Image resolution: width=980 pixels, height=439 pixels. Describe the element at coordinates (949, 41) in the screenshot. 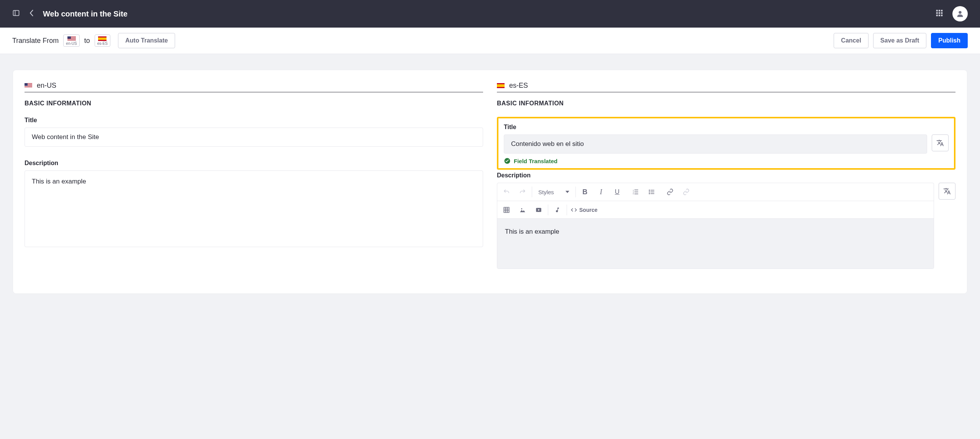

I see `publish-button: Publish` at that location.